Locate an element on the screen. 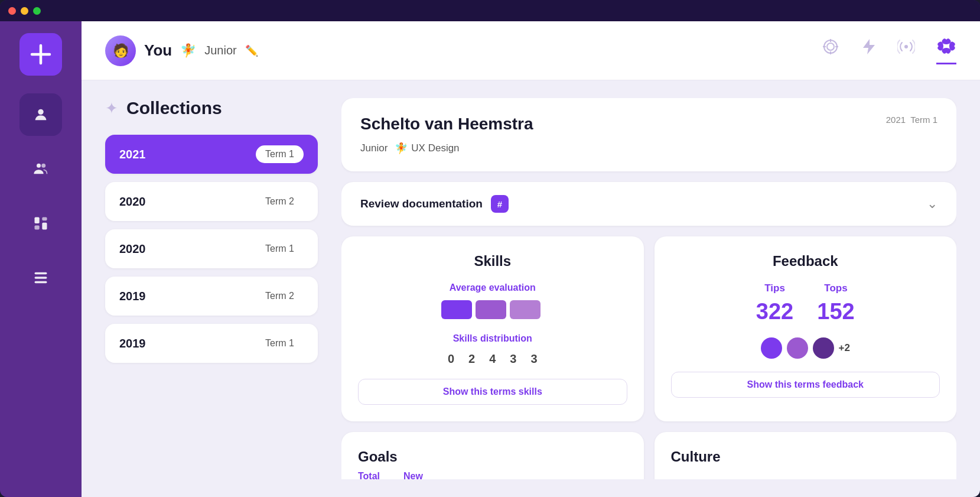 The image size is (980, 497). titlebar is located at coordinates (490, 11).